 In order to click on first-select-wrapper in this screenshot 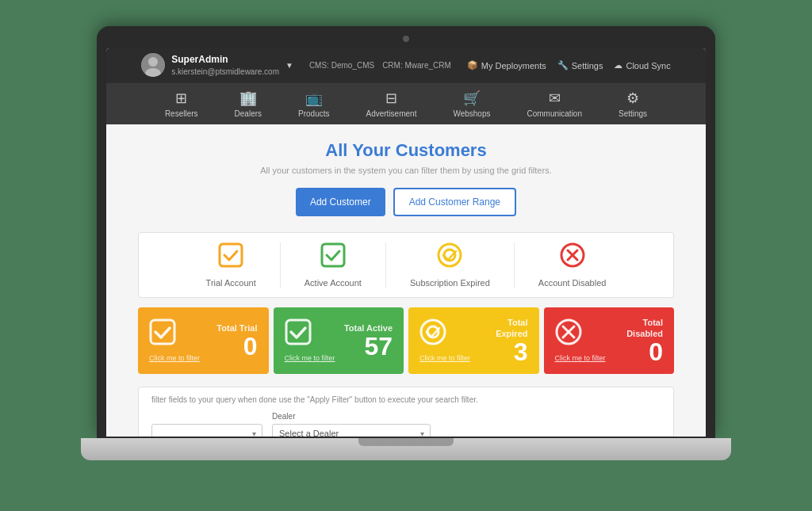, I will do `click(207, 429)`.